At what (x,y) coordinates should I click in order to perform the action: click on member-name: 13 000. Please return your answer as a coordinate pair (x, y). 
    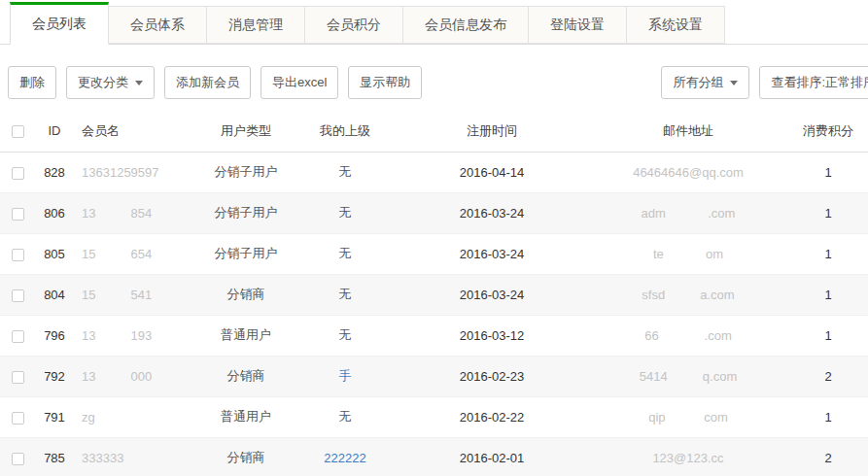
    Looking at the image, I should click on (136, 376).